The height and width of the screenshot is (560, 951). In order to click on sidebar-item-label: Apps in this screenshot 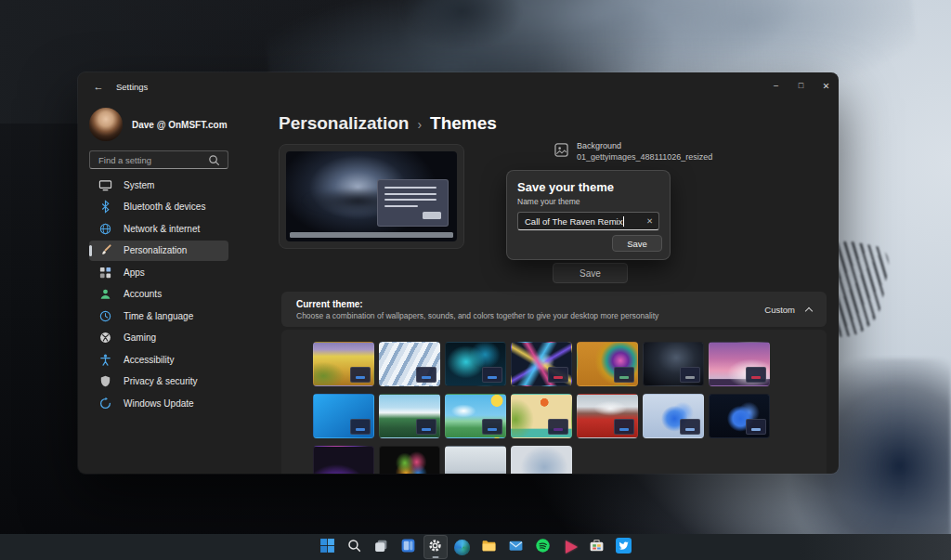, I will do `click(134, 273)`.